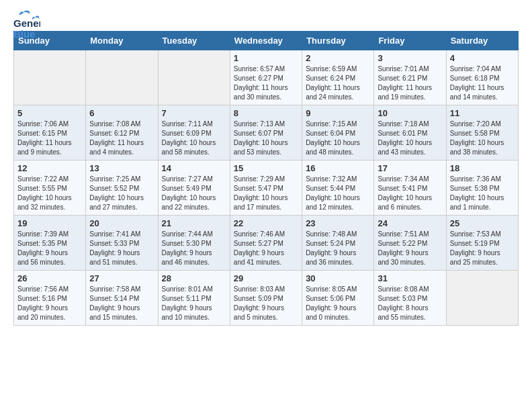  I want to click on day-number: 27, so click(122, 278).